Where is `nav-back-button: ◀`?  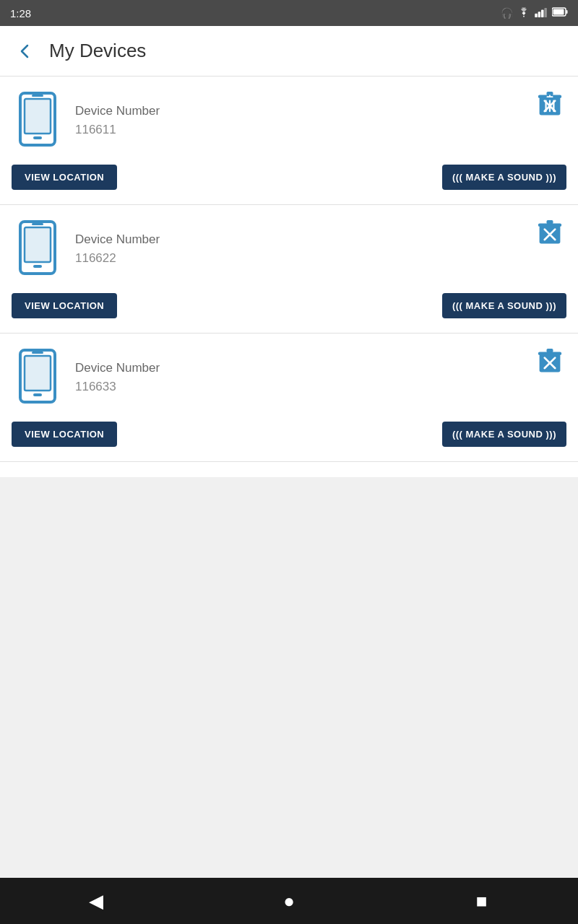
nav-back-button: ◀ is located at coordinates (96, 901).